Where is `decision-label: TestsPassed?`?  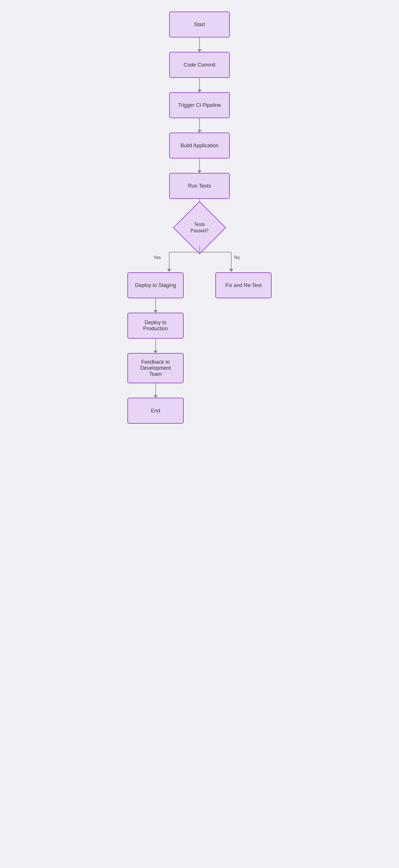 decision-label: TestsPassed? is located at coordinates (200, 228).